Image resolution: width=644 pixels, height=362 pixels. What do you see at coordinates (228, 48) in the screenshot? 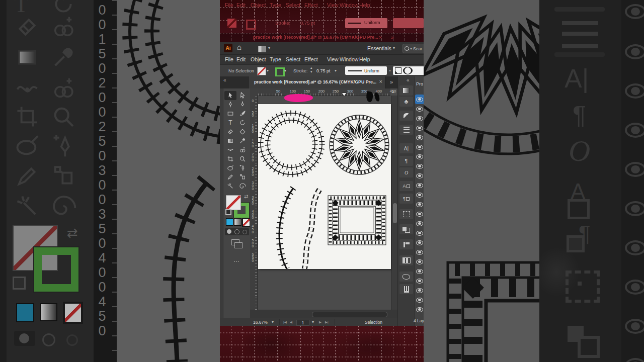
I see `ai-logo: Ai` at bounding box center [228, 48].